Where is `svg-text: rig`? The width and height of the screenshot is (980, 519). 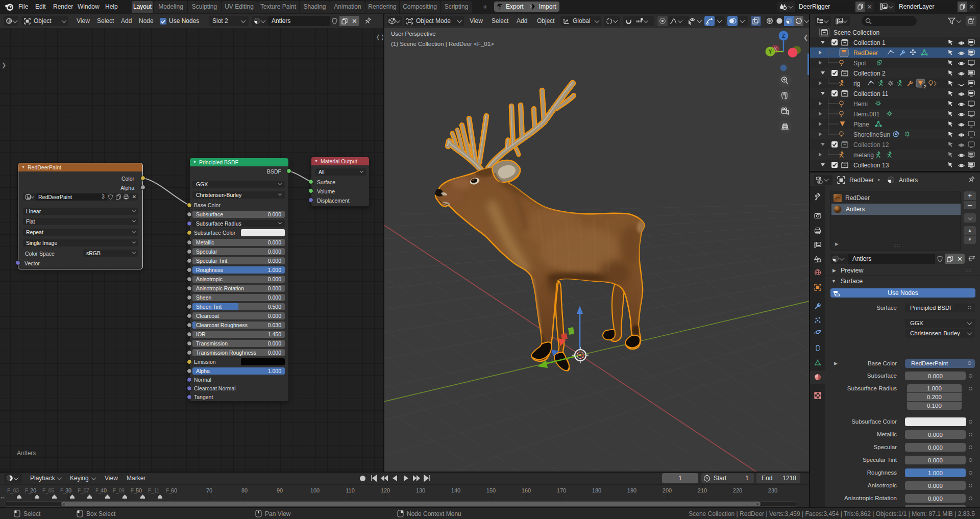
svg-text: rig is located at coordinates (856, 84).